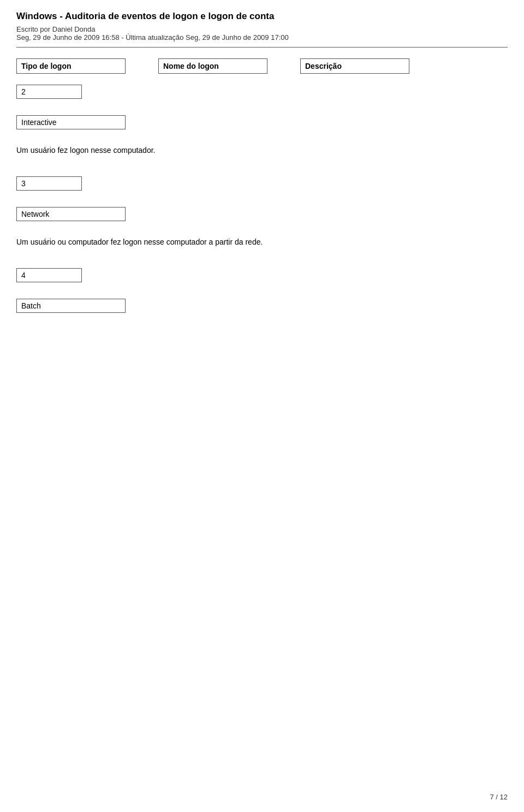 This screenshot has height=812, width=524. I want to click on page-footer: 7 / 12, so click(262, 797).